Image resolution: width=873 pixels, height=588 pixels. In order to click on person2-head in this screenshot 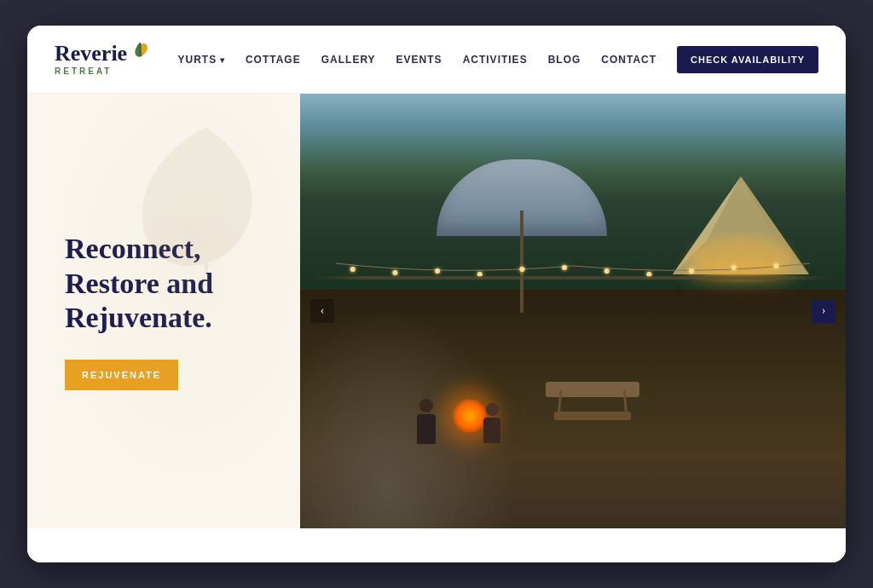, I will do `click(493, 409)`.